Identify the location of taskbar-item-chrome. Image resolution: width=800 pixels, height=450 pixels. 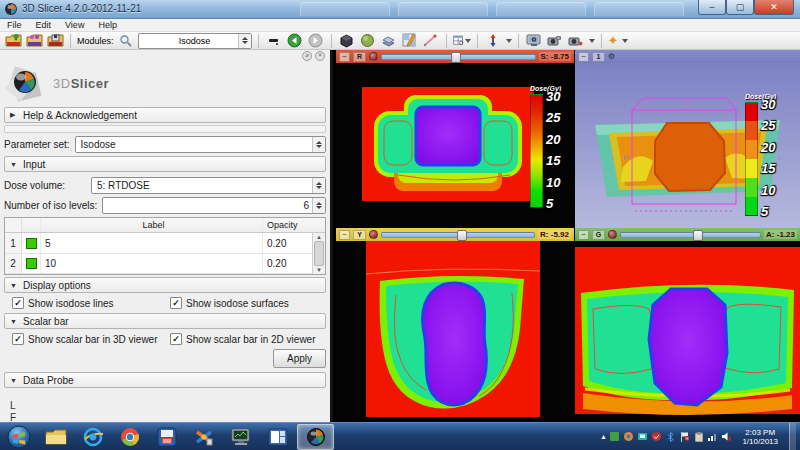
(130, 437).